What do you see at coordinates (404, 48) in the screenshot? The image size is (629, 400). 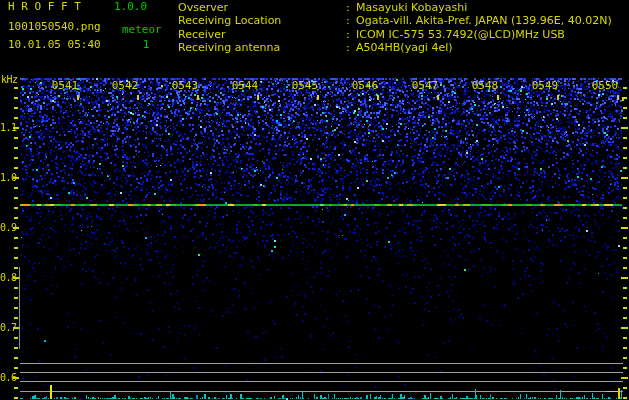 I see `info-value: A504HB(yagi 4el)` at bounding box center [404, 48].